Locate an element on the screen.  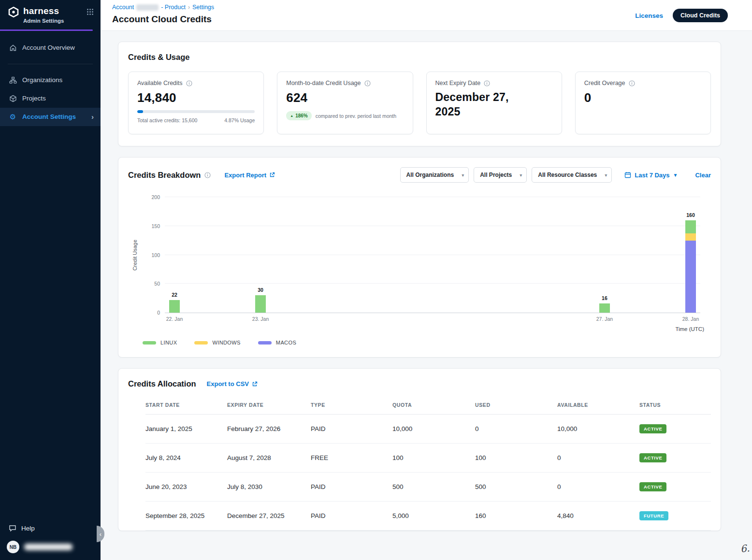
credits-progress-bar is located at coordinates (196, 112).